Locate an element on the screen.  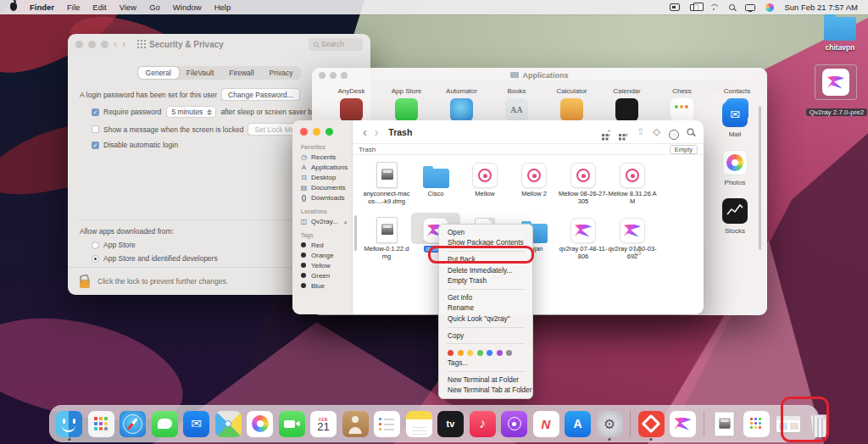
sidebar-tag-blue: Blue is located at coordinates (322, 286).